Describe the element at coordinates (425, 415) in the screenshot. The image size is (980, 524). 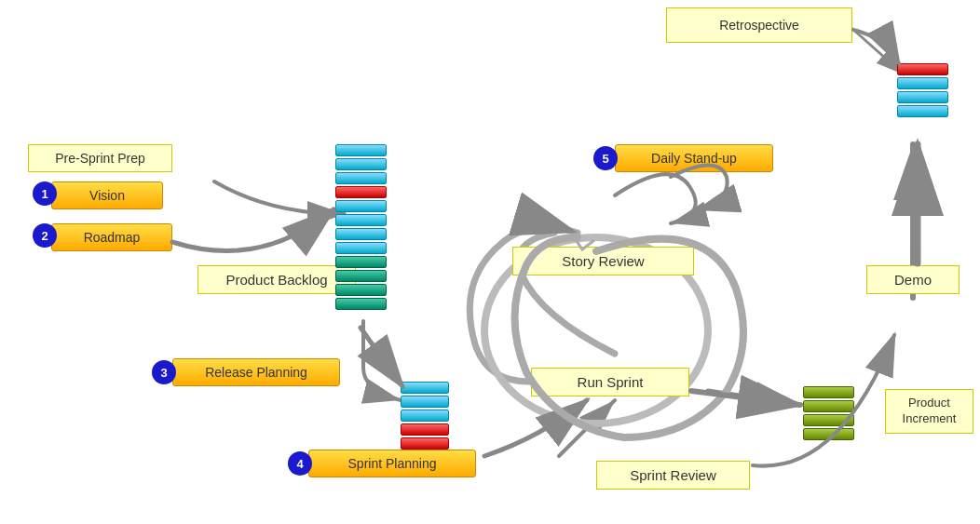
I see `sprint-backlog-stack` at that location.